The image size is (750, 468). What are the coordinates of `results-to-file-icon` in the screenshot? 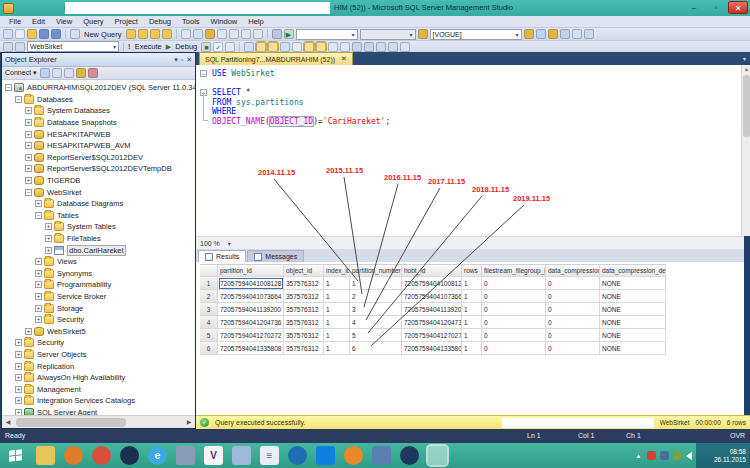 It's located at (321, 47).